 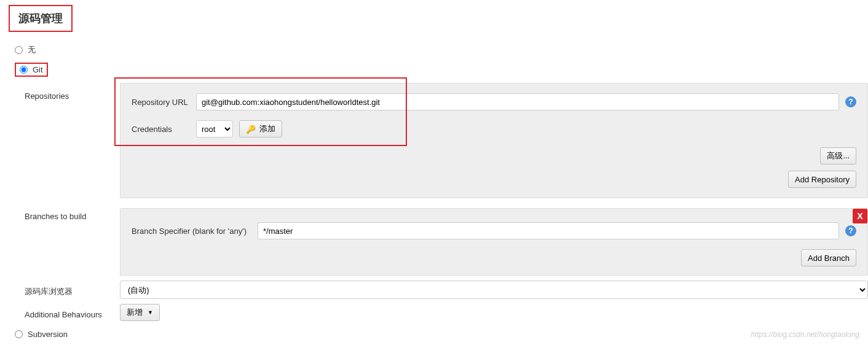 I want to click on section-title: 源码管理, so click(x=41, y=18).